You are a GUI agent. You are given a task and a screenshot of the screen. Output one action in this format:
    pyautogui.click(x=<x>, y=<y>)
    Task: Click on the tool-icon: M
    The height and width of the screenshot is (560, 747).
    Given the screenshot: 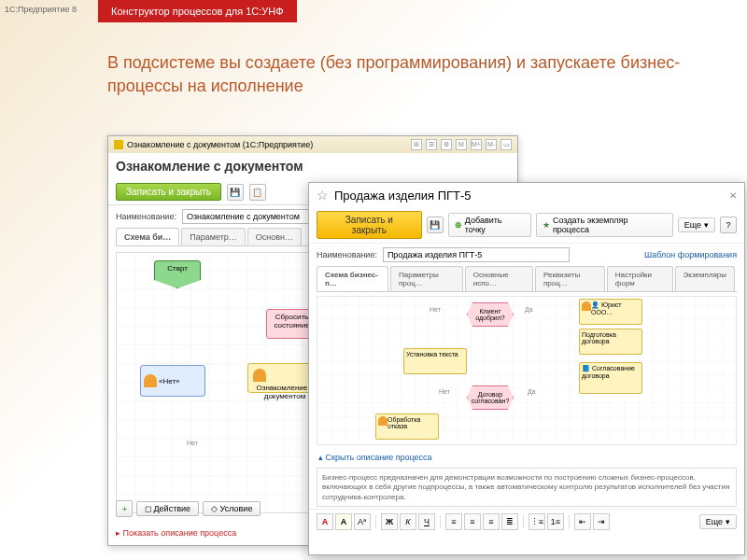 What is the action you would take?
    pyautogui.click(x=461, y=145)
    